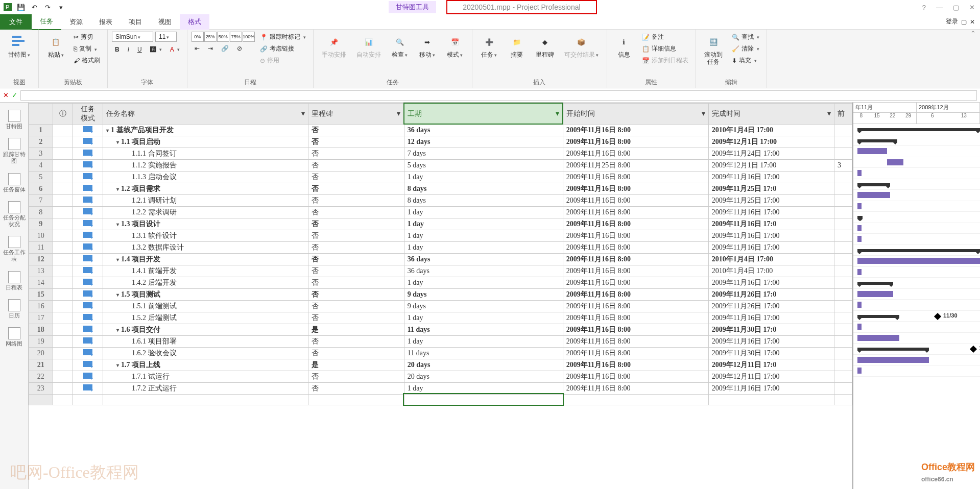 The width and height of the screenshot is (980, 489). I want to click on task-row: 211.7 项目上线是20 days2009年11月16日 8:002009年1…, so click(441, 364).